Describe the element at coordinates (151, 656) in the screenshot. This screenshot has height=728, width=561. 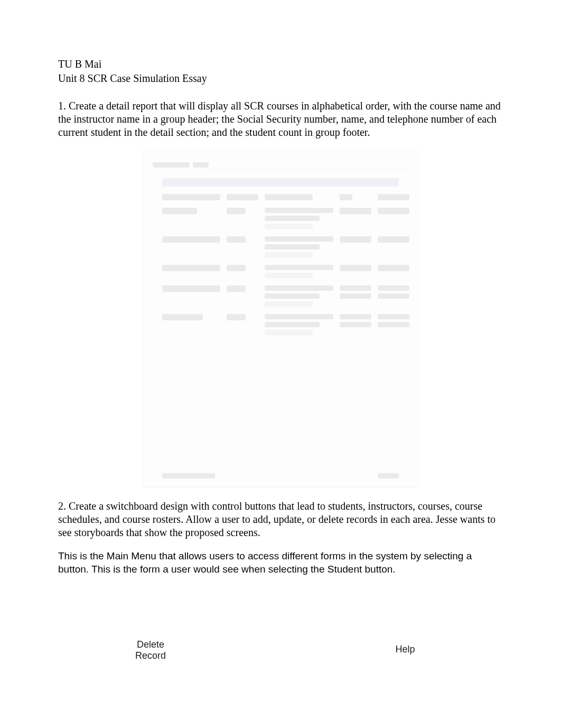
I see `delete-record-label-line2: Record` at that location.